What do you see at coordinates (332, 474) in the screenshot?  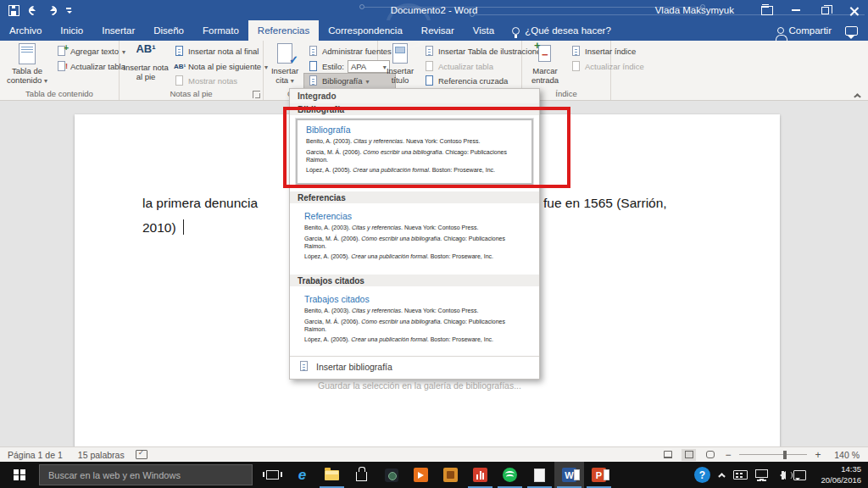 I see `file-explorer-button` at bounding box center [332, 474].